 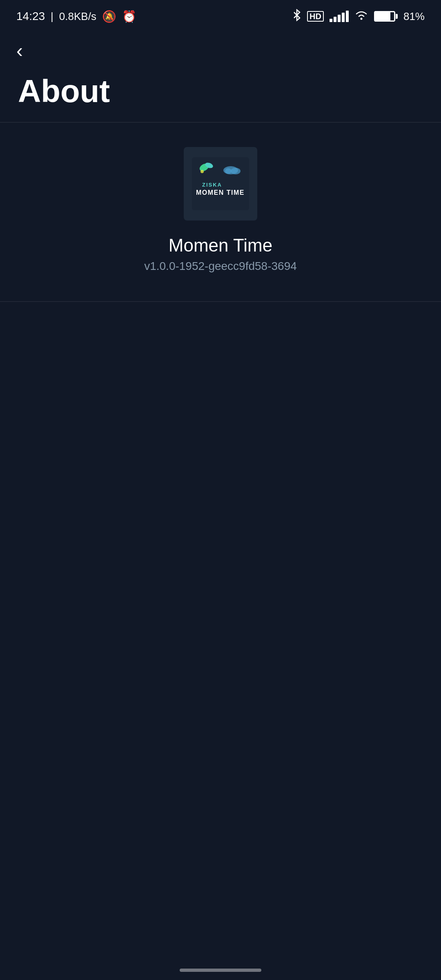 I want to click on battery-icon, so click(x=386, y=16).